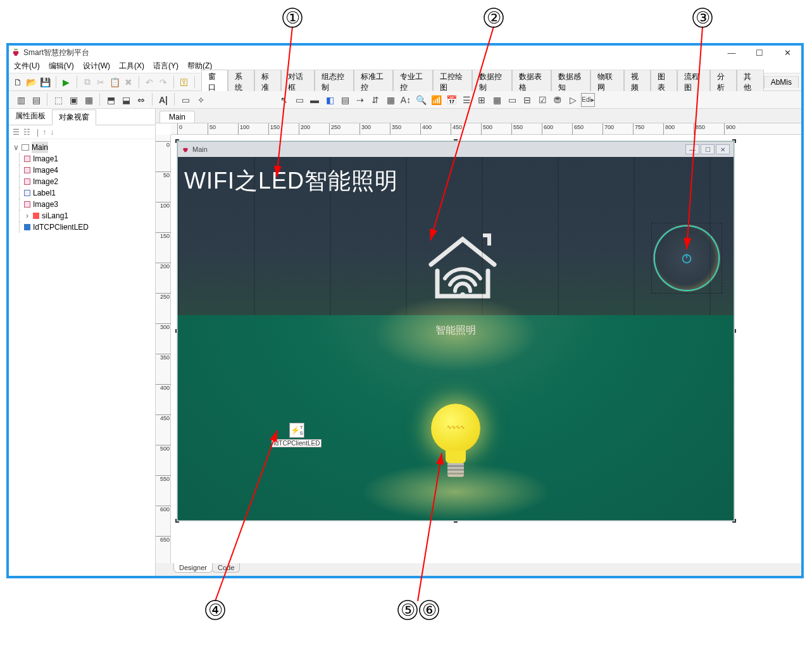  I want to click on text-icon: A|, so click(163, 100).